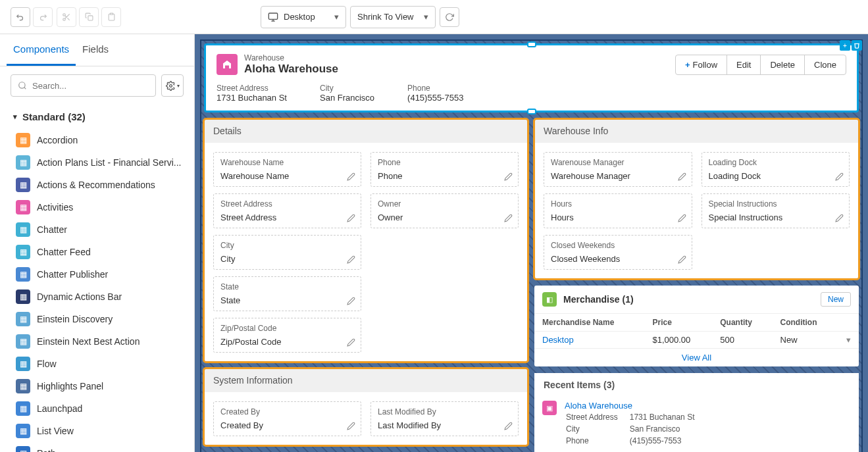 Image resolution: width=868 pixels, height=452 pixels. I want to click on field-box: OwnerOwner, so click(445, 211).